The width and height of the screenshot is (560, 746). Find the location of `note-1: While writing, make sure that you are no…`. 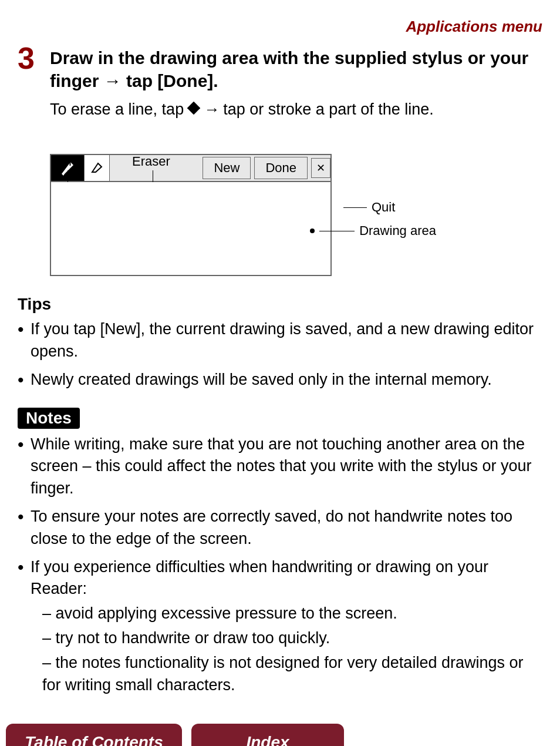

note-1: While writing, make sure that you are no… is located at coordinates (286, 466).